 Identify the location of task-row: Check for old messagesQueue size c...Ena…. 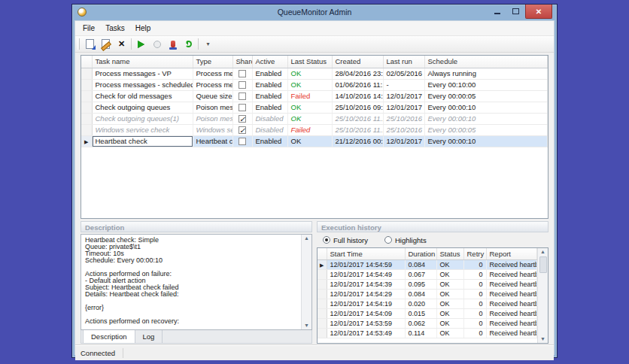
(314, 96).